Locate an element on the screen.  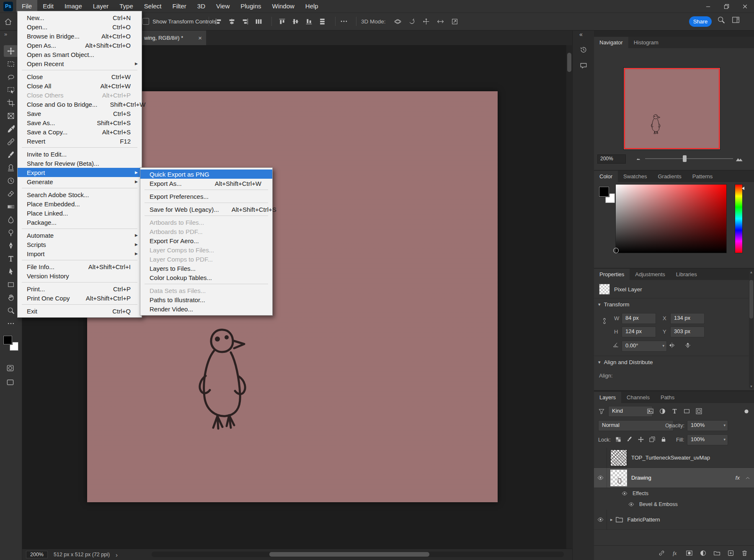
new-adjustment-layer-button is located at coordinates (703, 553).